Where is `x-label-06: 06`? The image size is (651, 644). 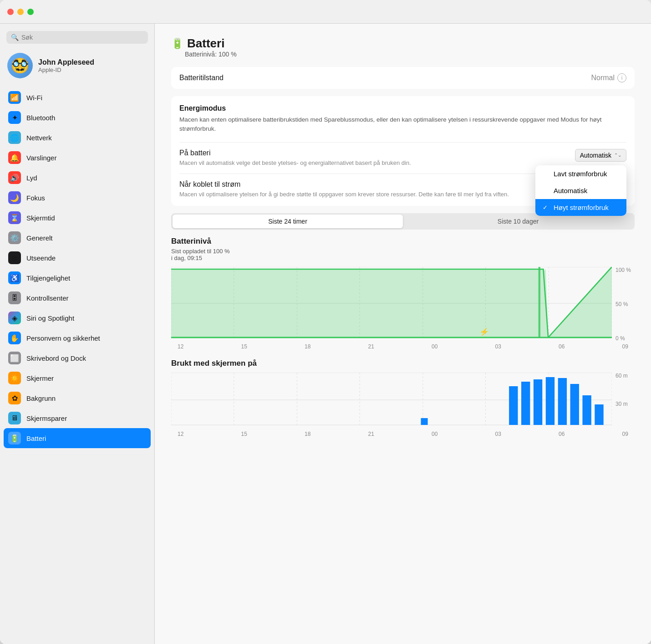
x-label-06: 06 is located at coordinates (562, 347).